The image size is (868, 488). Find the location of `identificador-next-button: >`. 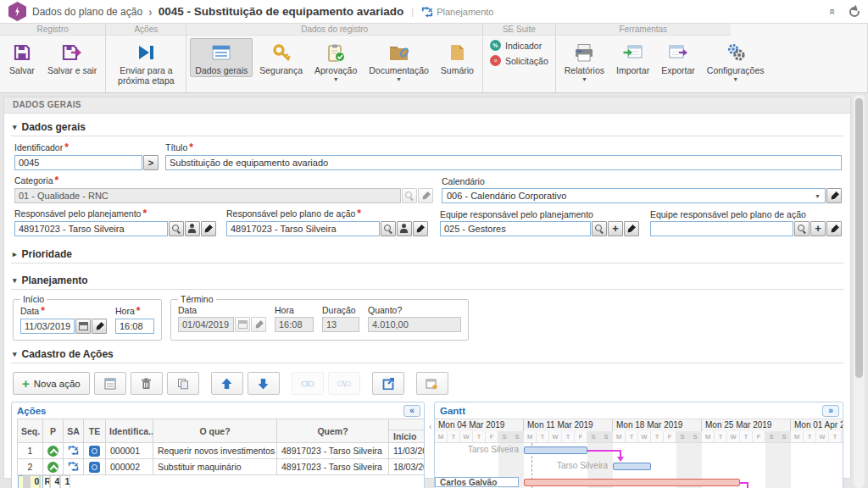

identificador-next-button: > is located at coordinates (151, 163).